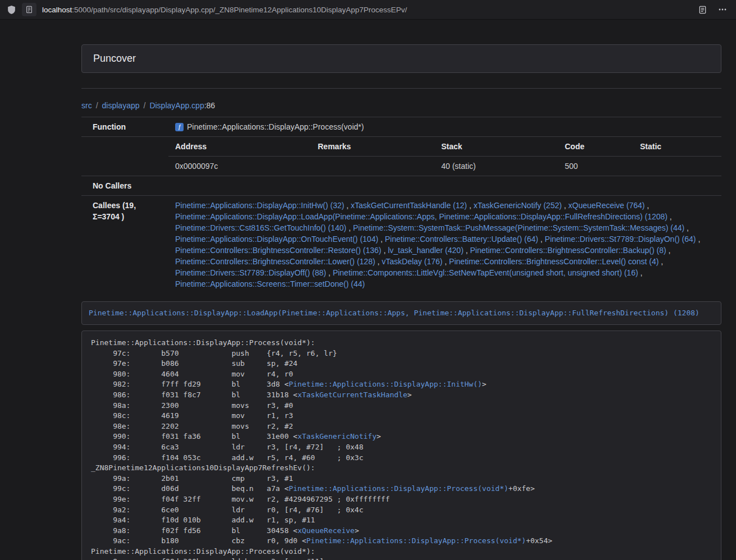 This screenshot has width=736, height=560. Describe the element at coordinates (275, 127) in the screenshot. I see `function-name: Pinetime::Applications::DisplayApp::Proc…` at that location.